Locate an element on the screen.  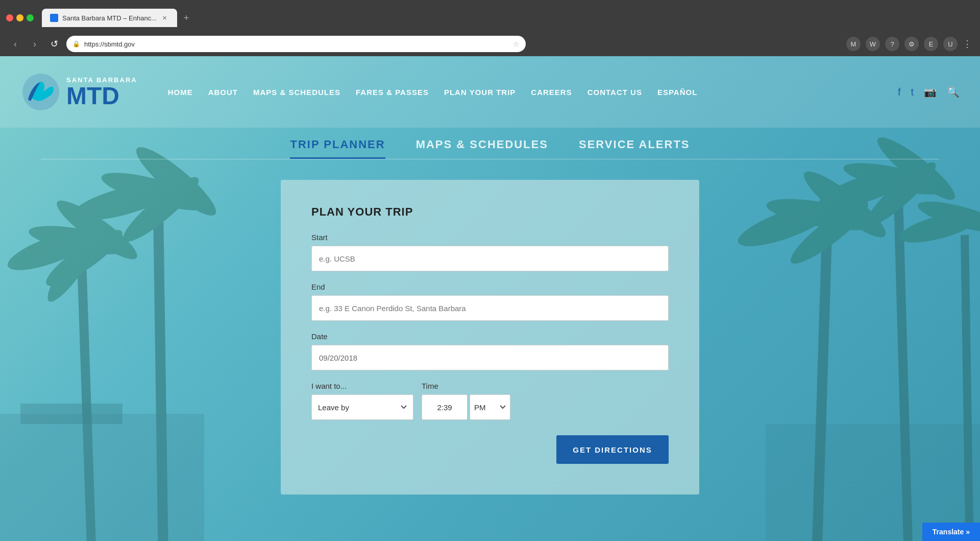
end-field-group: End is located at coordinates (490, 301).